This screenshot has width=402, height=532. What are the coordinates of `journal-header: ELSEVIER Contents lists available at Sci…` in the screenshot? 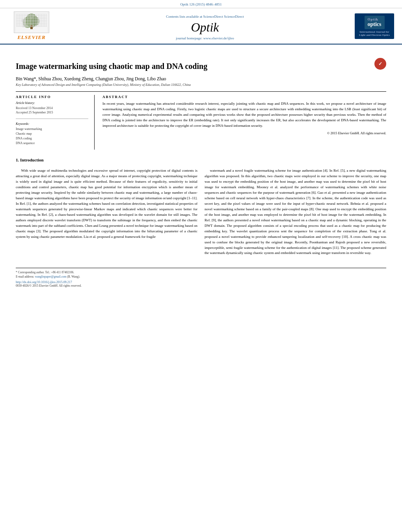 It's located at (201, 26).